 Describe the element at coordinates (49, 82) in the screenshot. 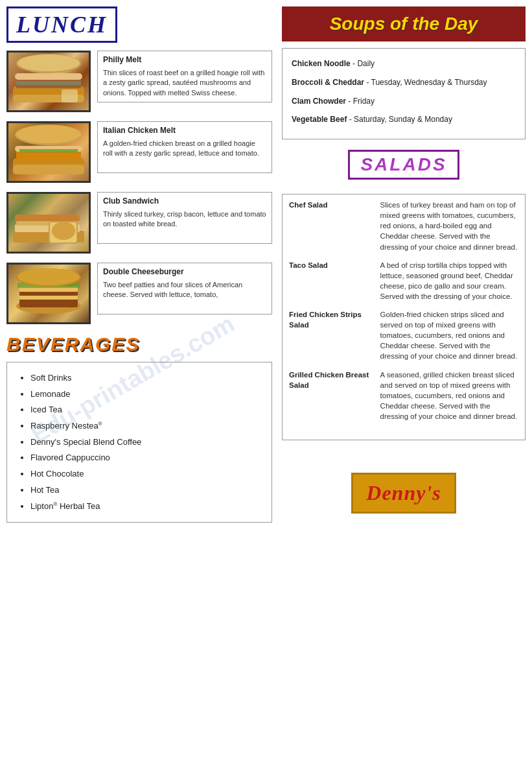

I see `food-photo-philly` at that location.